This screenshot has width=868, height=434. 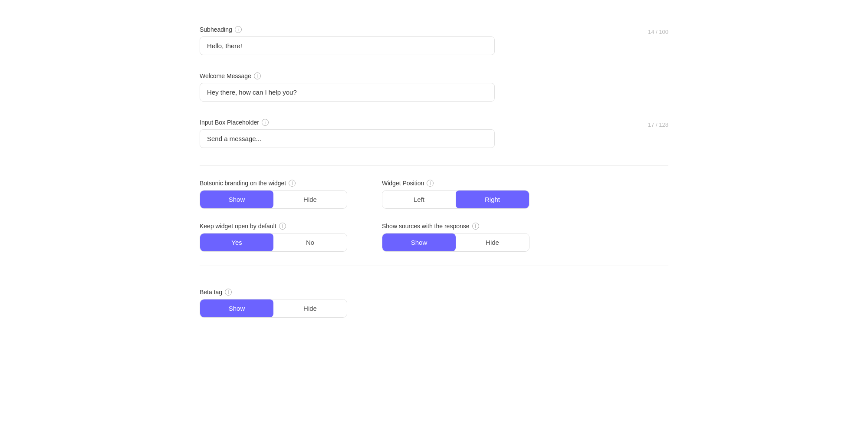 What do you see at coordinates (273, 237) in the screenshot?
I see `keep-open-group: Keep widget open by default i Yes No` at bounding box center [273, 237].